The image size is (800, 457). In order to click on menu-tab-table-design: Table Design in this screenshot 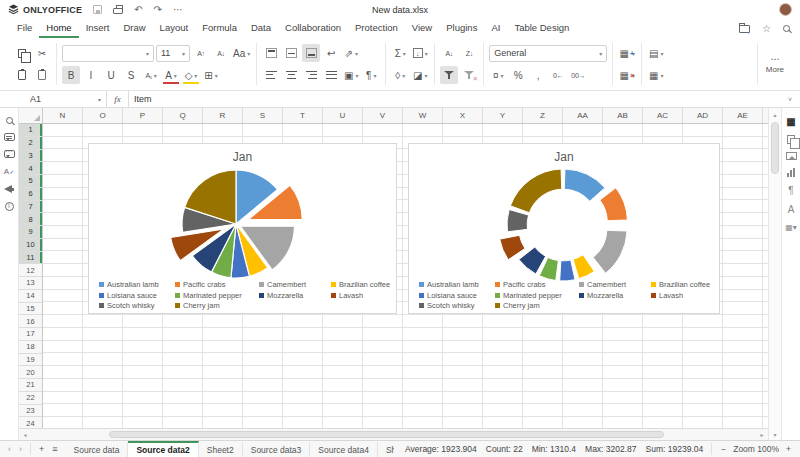, I will do `click(542, 28)`.